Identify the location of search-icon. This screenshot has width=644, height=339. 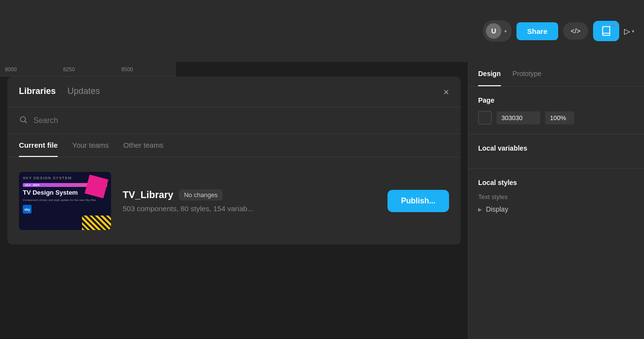
(23, 121).